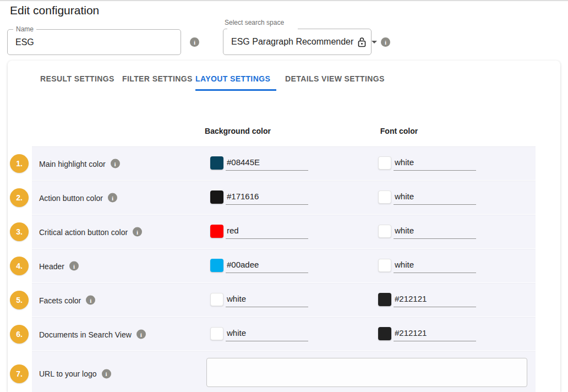 This screenshot has width=568, height=392. What do you see at coordinates (75, 373) in the screenshot?
I see `row-label-group: URL to your logoi` at bounding box center [75, 373].